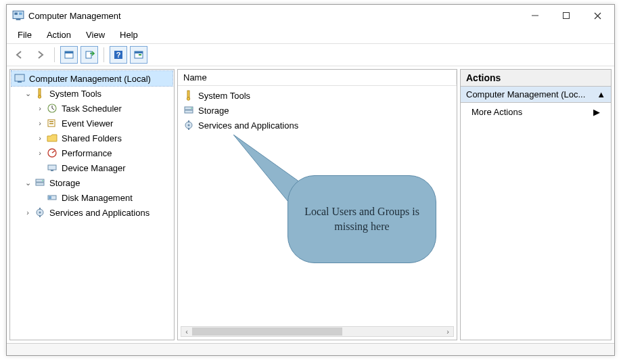 The height and width of the screenshot is (364, 621). I want to click on tree-label: Device Manager, so click(93, 168).